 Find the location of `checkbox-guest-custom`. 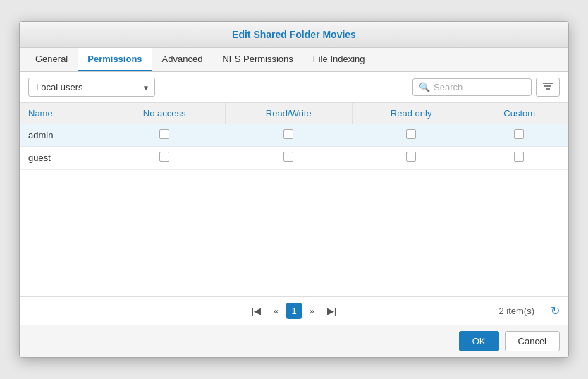

checkbox-guest-custom is located at coordinates (519, 157).